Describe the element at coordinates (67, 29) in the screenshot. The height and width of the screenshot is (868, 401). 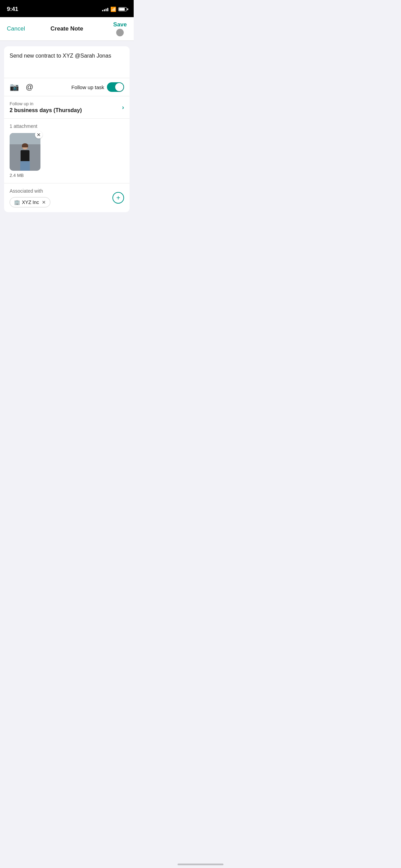
I see `nav-bar: Cancel Create Note Save` at that location.